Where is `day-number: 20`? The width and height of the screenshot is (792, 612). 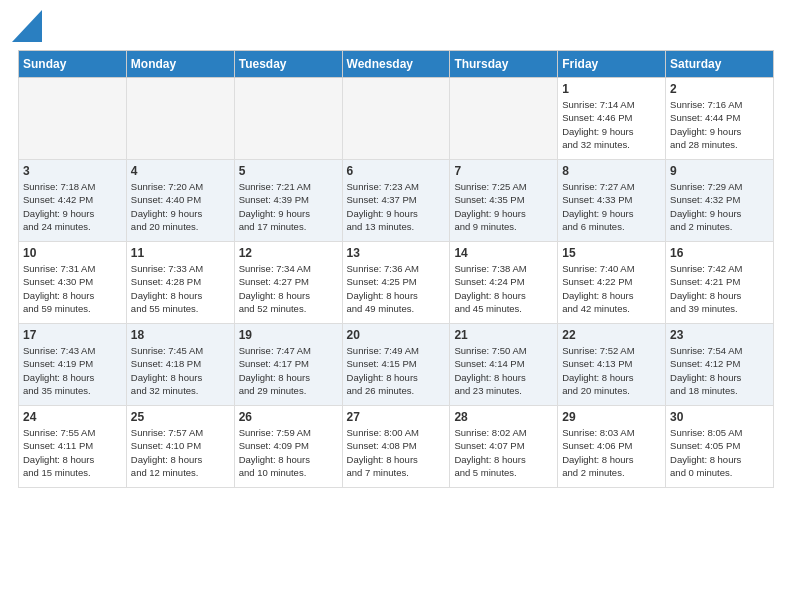
day-number: 20 is located at coordinates (396, 335).